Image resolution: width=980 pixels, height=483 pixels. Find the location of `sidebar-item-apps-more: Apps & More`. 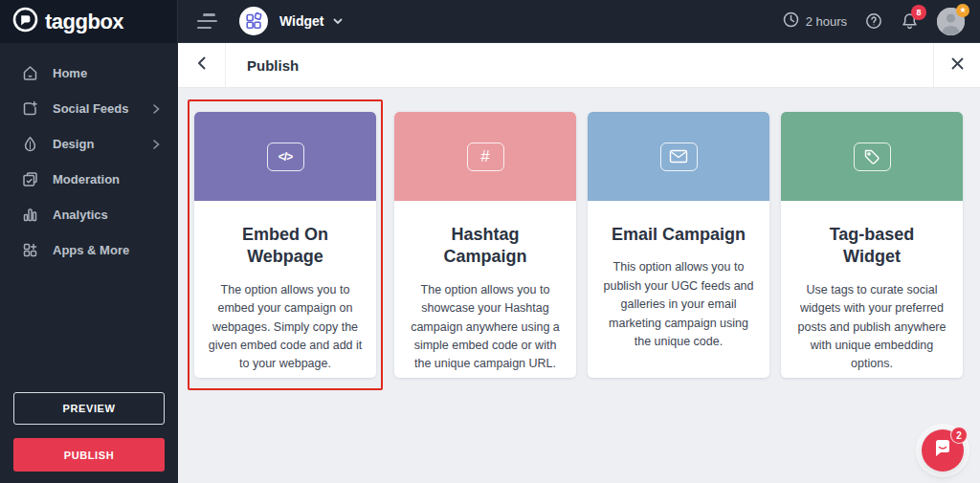

sidebar-item-apps-more: Apps & More is located at coordinates (89, 251).